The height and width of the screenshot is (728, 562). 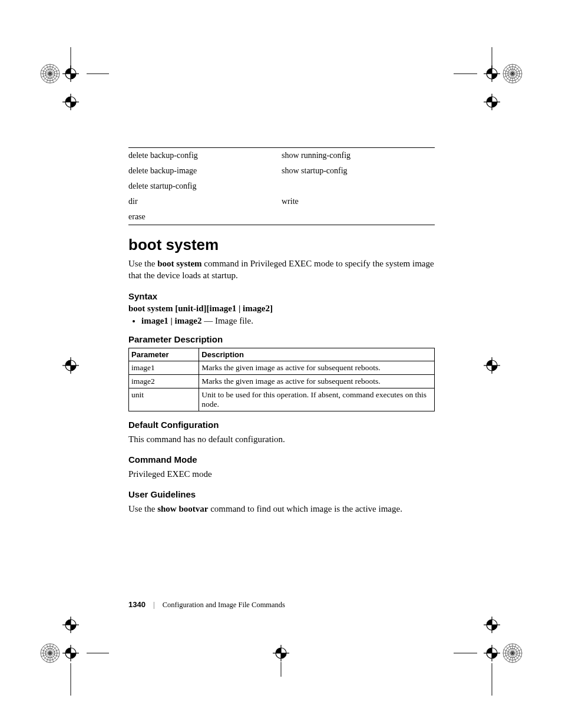 What do you see at coordinates (317, 354) in the screenshot?
I see `col-description: Description` at bounding box center [317, 354].